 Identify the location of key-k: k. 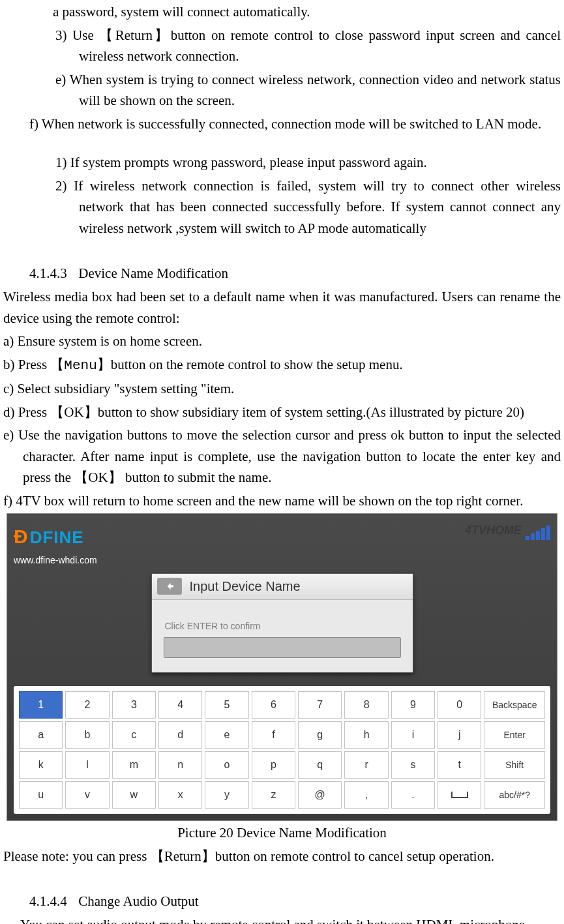
(40, 765).